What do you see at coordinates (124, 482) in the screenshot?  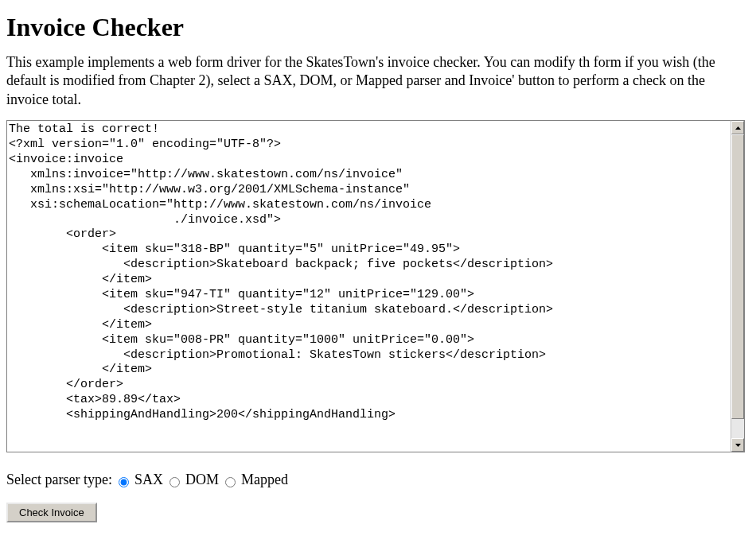 I see `parser-radio-sax` at bounding box center [124, 482].